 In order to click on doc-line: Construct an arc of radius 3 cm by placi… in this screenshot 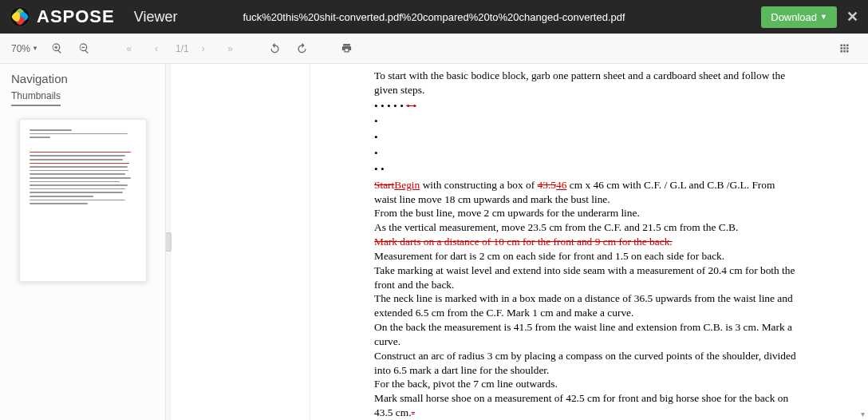, I will do `click(586, 363)`.